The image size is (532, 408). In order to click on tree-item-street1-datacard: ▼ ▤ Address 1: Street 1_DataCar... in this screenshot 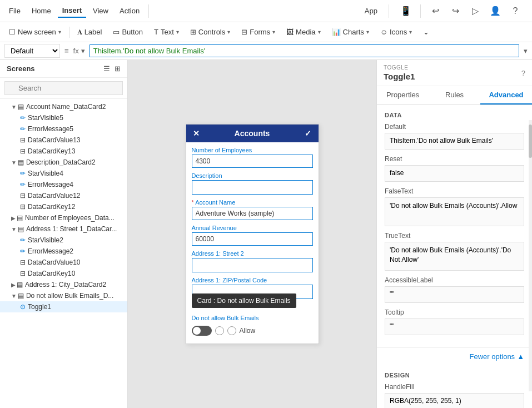, I will do `click(63, 229)`.